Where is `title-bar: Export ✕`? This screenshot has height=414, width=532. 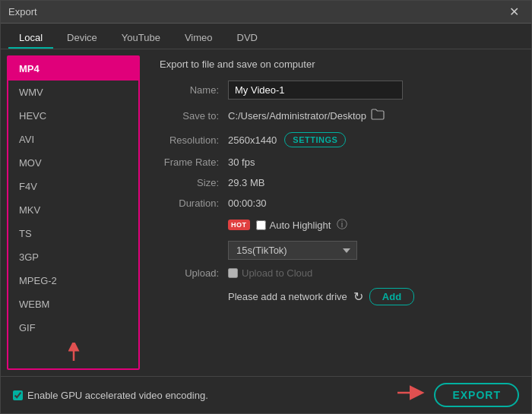
title-bar: Export ✕ is located at coordinates (266, 12).